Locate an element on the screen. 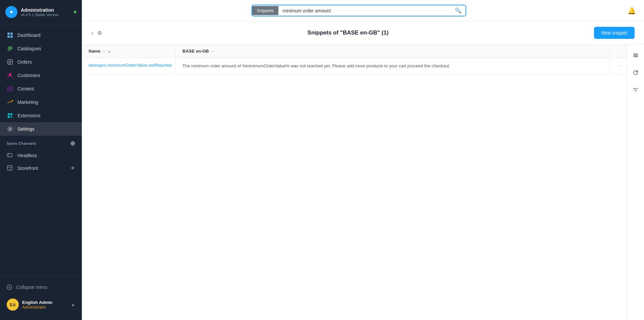 The image size is (644, 320). th-name-dots: ··· is located at coordinates (104, 51).